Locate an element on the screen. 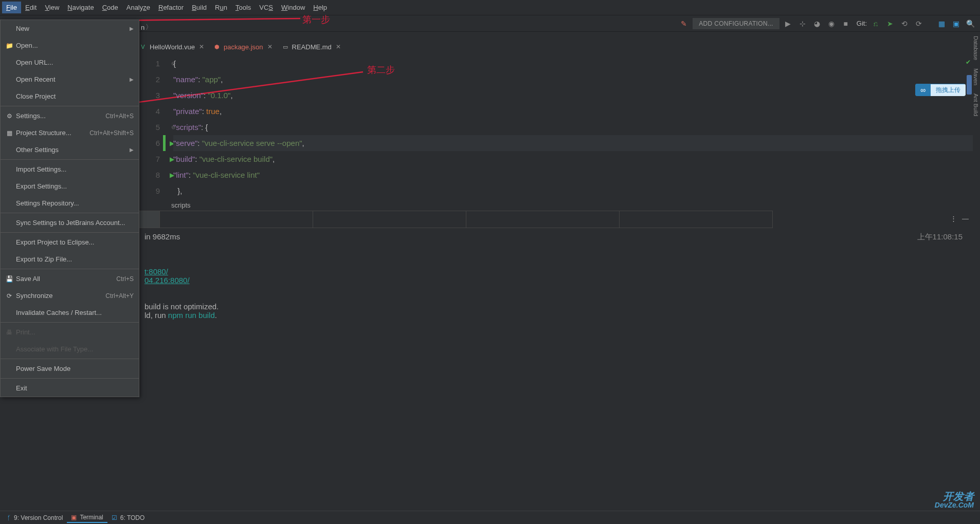 The height and width of the screenshot is (524, 980). menu-item-open-recent: Open Recent▶ is located at coordinates (70, 79).